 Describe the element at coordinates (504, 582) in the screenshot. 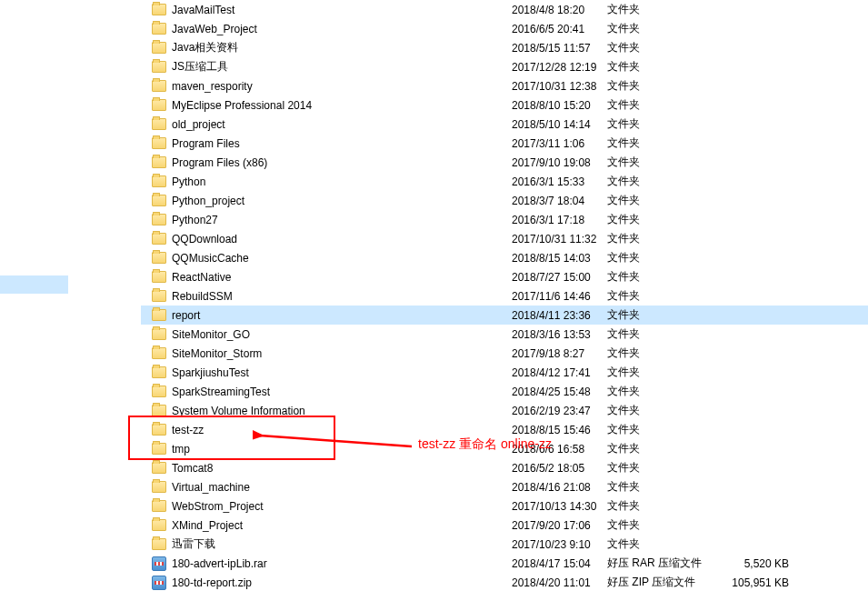

I see `file-row: 180-td-report.zip2018/4/20 11:01好压 ZIP 压…` at that location.